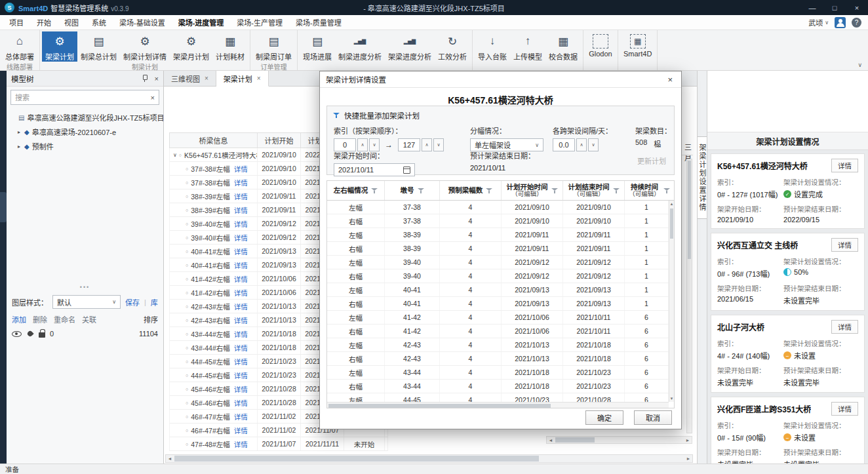 This screenshot has height=474, width=868. What do you see at coordinates (532, 207) in the screenshot?
I see `start-date-cell: 2021/09/10` at bounding box center [532, 207].